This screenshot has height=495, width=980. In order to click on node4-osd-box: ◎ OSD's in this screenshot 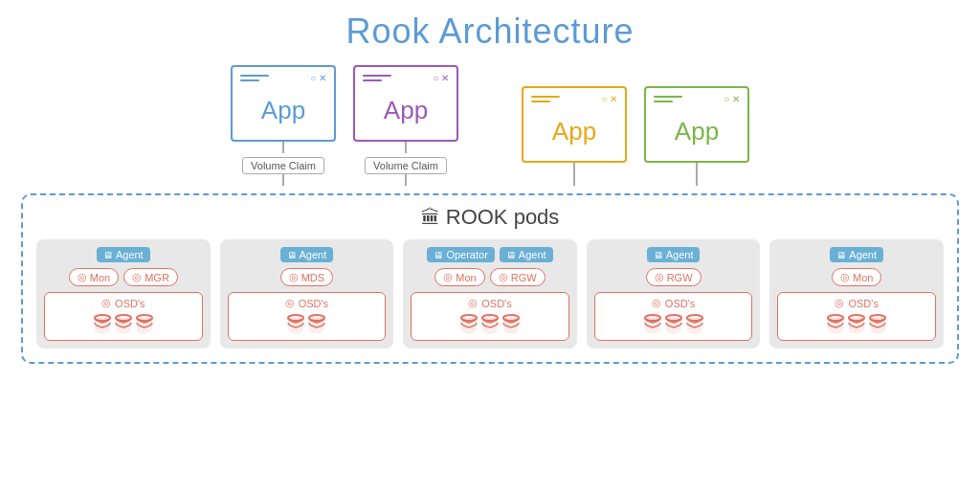, I will do `click(674, 316)`.